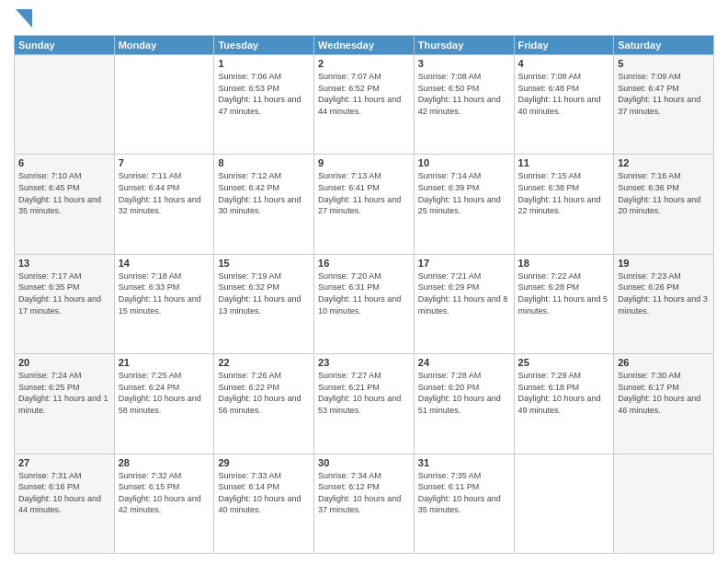 This screenshot has height=563, width=728. What do you see at coordinates (463, 404) in the screenshot?
I see `calendar-cell: 24Sunrise: 7:28 AM Sunset: 6:20 PM Dayli…` at bounding box center [463, 404].